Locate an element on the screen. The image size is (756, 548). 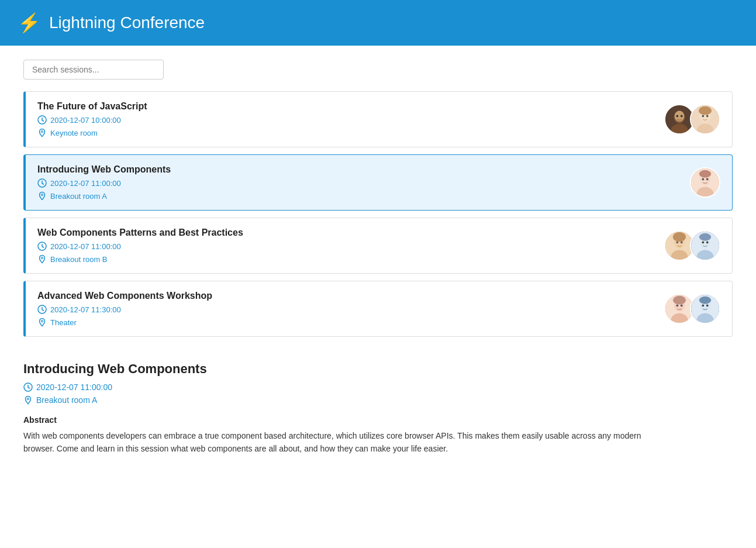
session-card: Advanced Web Components Workshop 2020-12… is located at coordinates (378, 309).